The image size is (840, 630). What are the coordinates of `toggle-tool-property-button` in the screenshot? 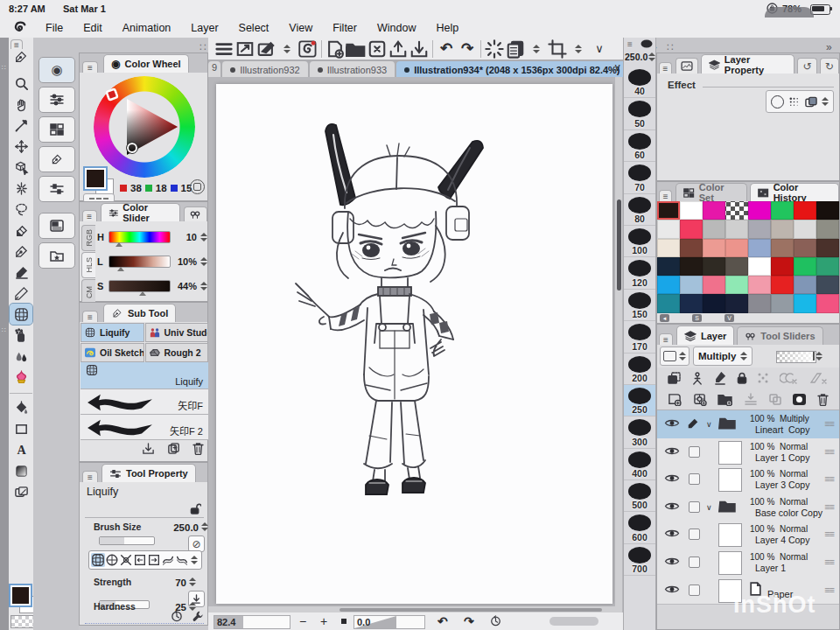 It's located at (57, 189).